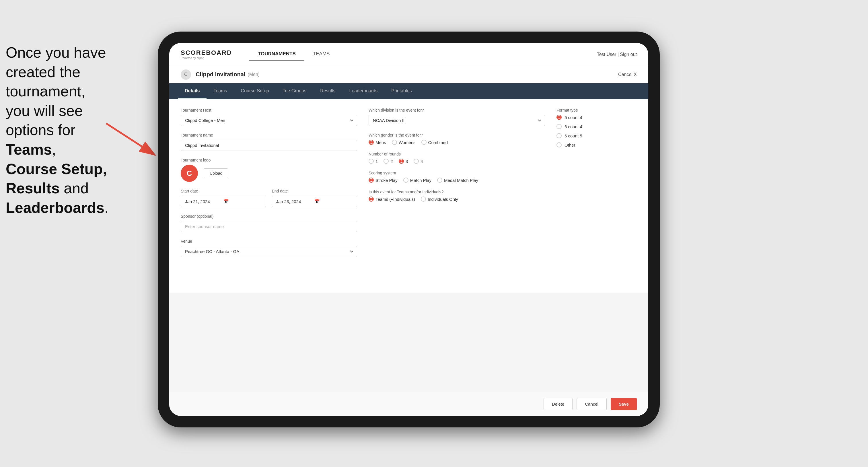 Image resolution: width=868 pixels, height=467 pixels. Describe the element at coordinates (186, 75) in the screenshot. I see `back-icon: C` at that location.